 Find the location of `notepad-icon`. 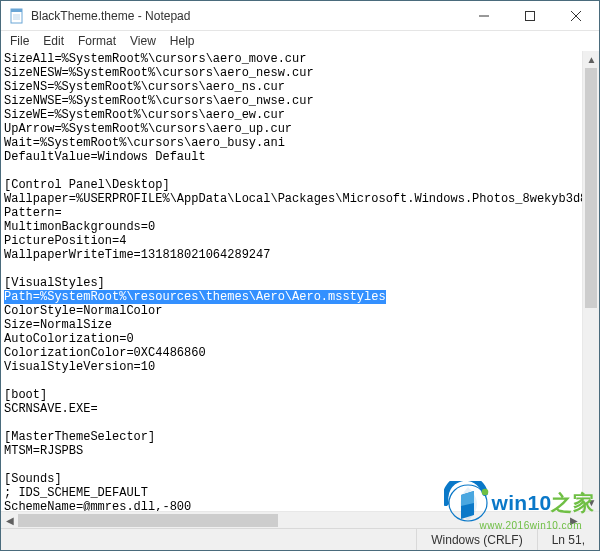

notepad-icon is located at coordinates (17, 16).